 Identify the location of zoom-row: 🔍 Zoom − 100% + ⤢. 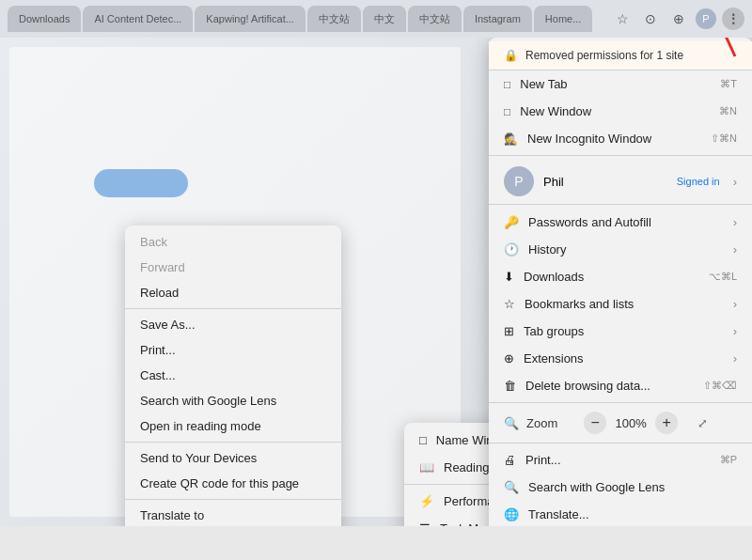
(620, 423).